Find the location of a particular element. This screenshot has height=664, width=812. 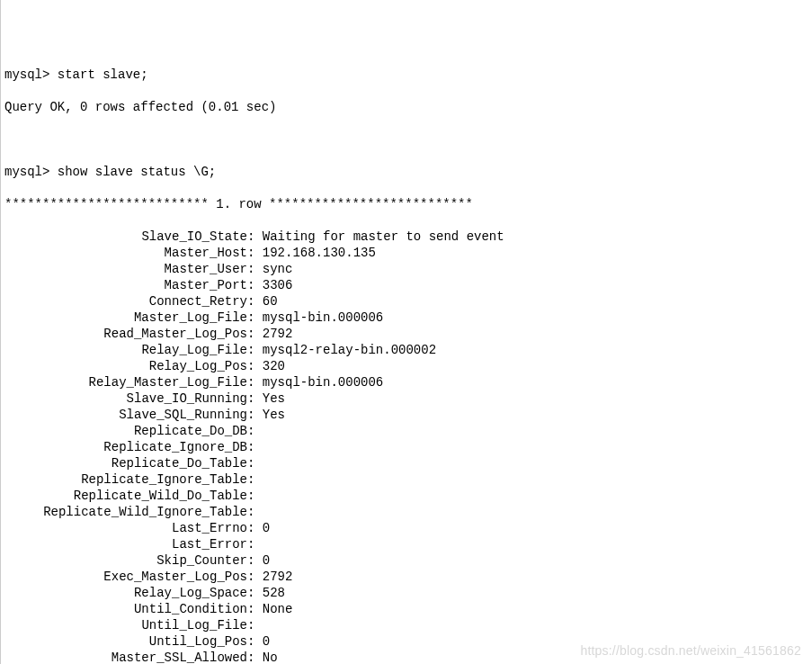

command-text: show slave status \G; is located at coordinates (137, 172).